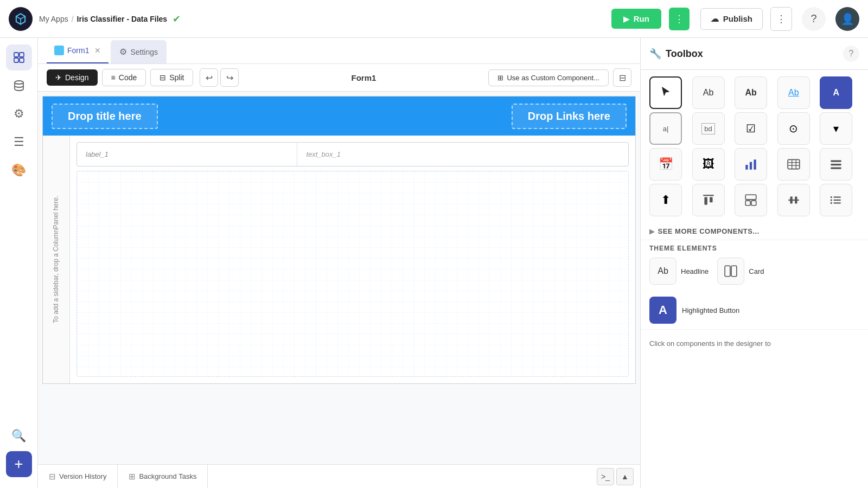 The width and height of the screenshot is (868, 488). Describe the element at coordinates (652, 232) in the screenshot. I see `see-more-arrow-icon: ▶` at that location.